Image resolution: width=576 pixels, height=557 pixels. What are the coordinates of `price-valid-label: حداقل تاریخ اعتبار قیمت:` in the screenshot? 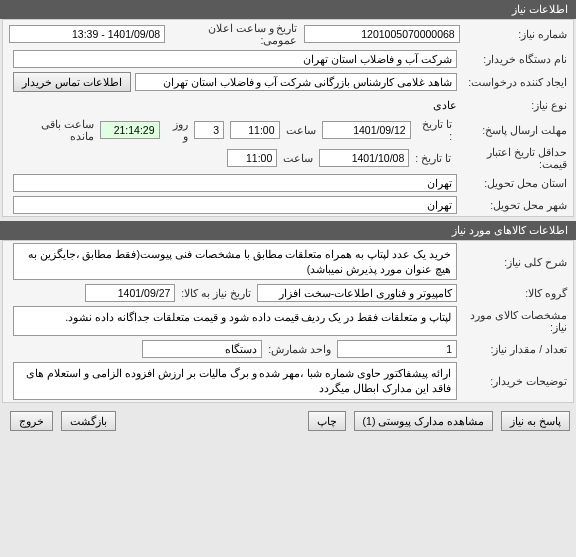 It's located at (512, 158).